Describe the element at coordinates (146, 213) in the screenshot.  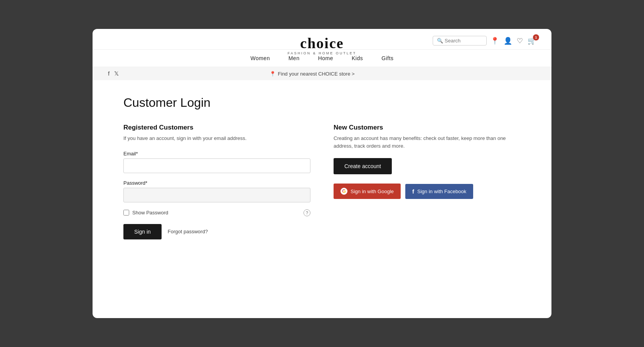
I see `show-password-left: Show Password` at that location.